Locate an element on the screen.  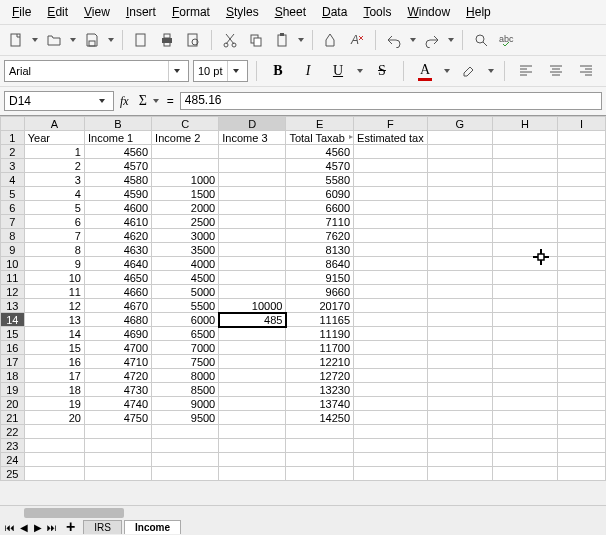
cell-A2: 1 is located at coordinates (54, 152).